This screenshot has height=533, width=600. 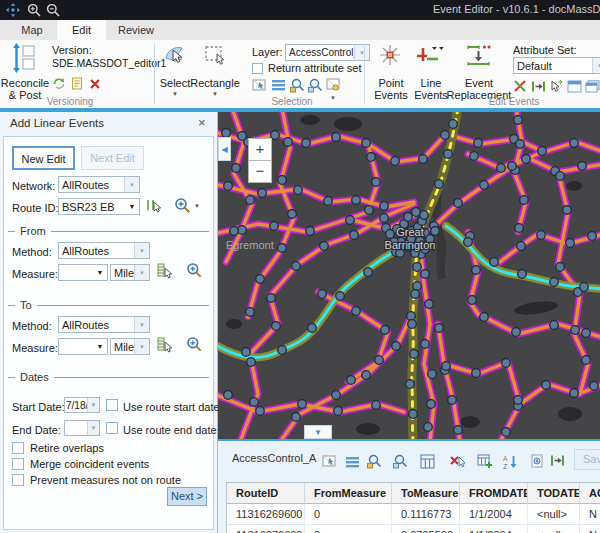 I want to click on collapse-panel-icon: ◀, so click(x=224, y=149).